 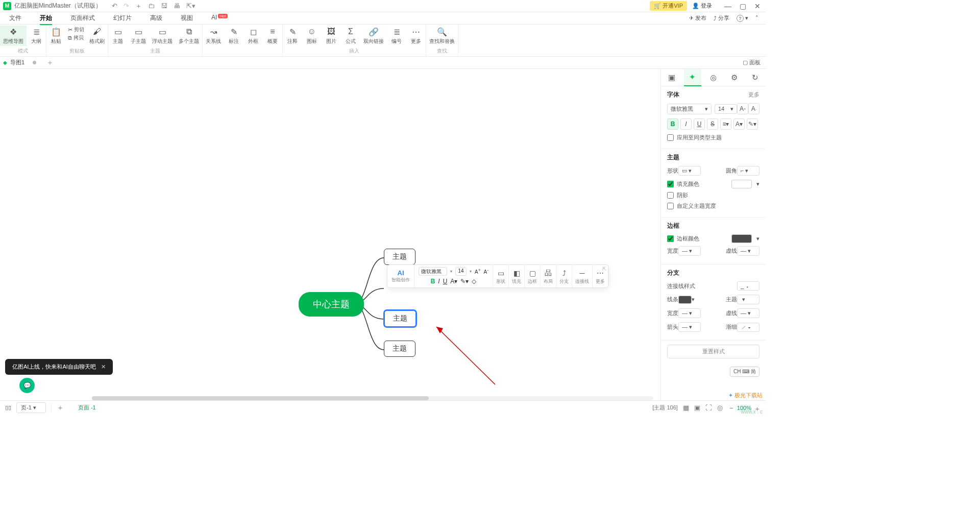 I want to click on add-document-button: ＋, so click(x=50, y=63).